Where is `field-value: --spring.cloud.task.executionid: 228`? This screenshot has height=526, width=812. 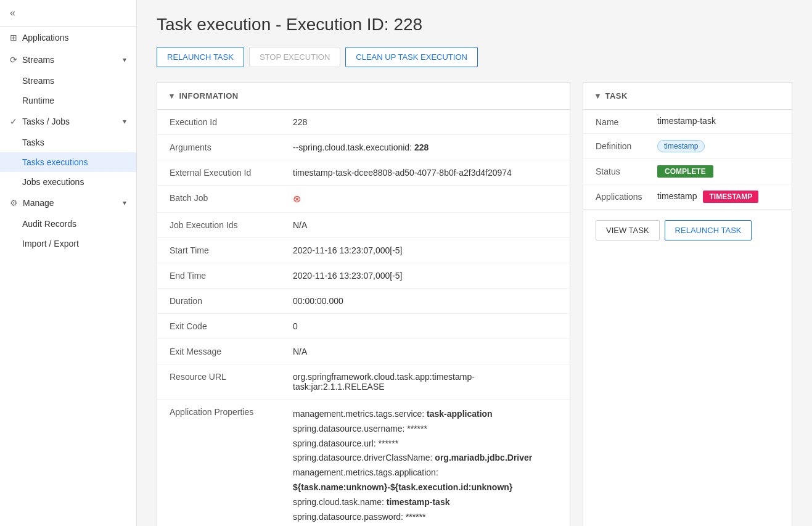
field-value: --spring.cloud.task.executionid: 228 is located at coordinates (425, 148).